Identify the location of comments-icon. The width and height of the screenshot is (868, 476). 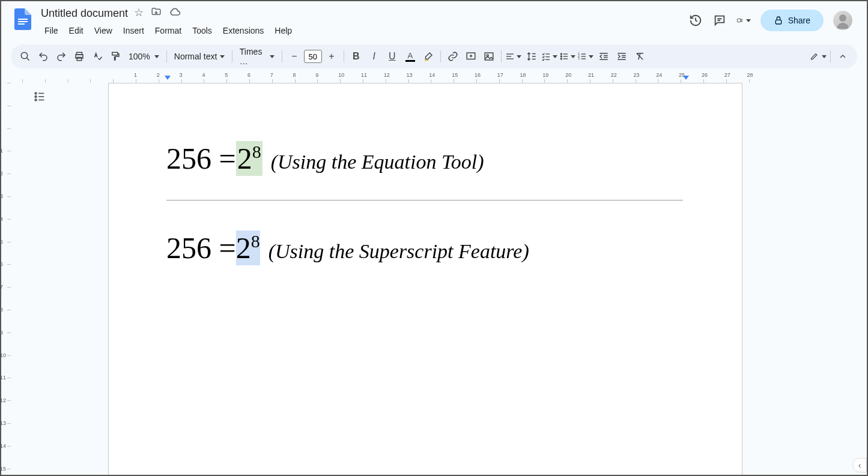
(720, 20).